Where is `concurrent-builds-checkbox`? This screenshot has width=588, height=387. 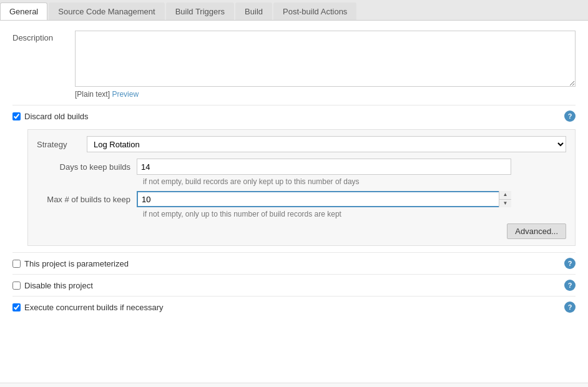 concurrent-builds-checkbox is located at coordinates (16, 307).